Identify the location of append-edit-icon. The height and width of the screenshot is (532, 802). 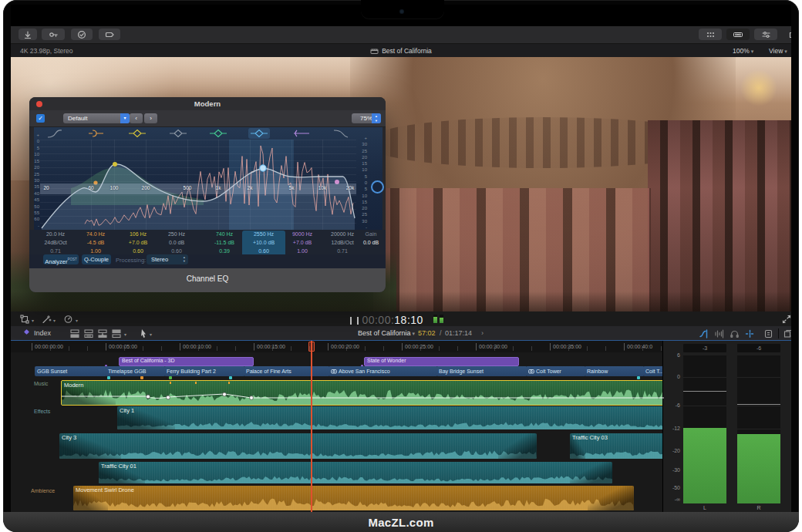
(75, 333).